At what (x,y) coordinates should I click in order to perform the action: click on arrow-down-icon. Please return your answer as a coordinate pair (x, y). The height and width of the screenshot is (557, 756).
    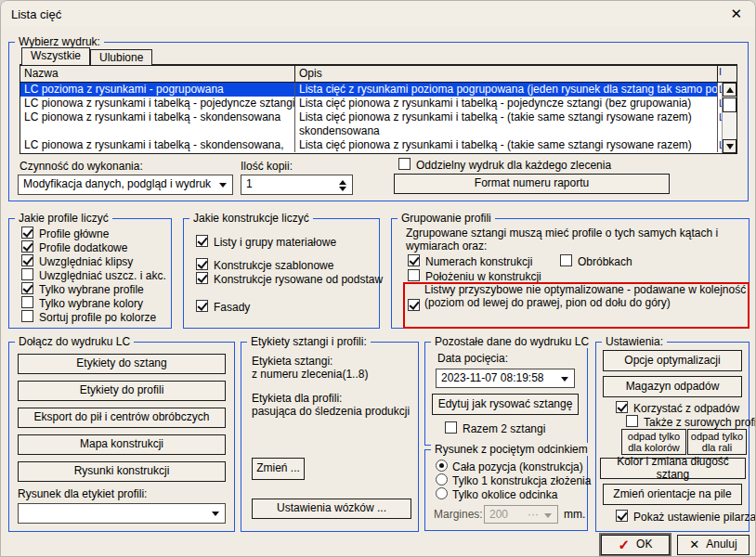
    Looking at the image, I should click on (730, 147).